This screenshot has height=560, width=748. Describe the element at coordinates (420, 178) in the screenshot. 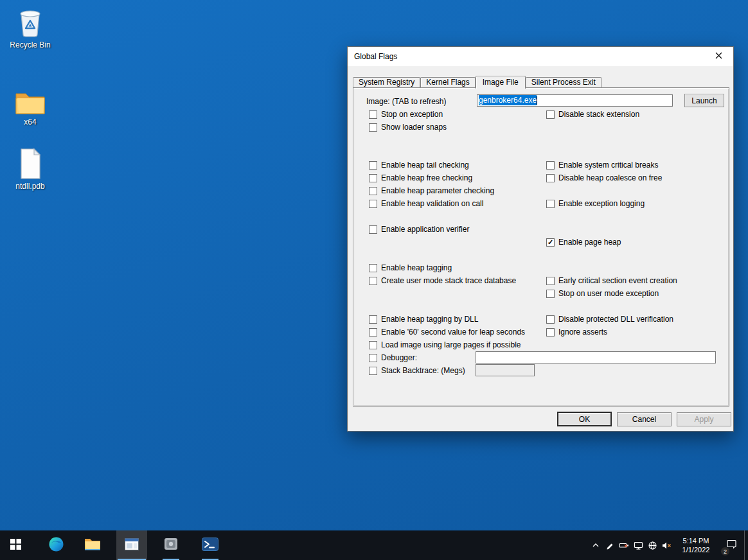

I see `checkbox-enable-heap-free-checking: Enable heap free checking` at that location.